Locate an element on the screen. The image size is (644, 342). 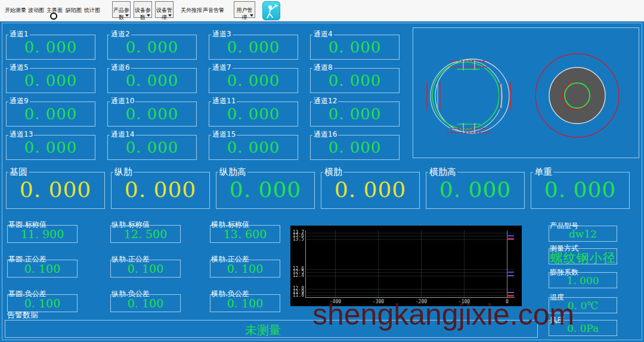
user-manage-button: 用户管理 is located at coordinates (244, 10).